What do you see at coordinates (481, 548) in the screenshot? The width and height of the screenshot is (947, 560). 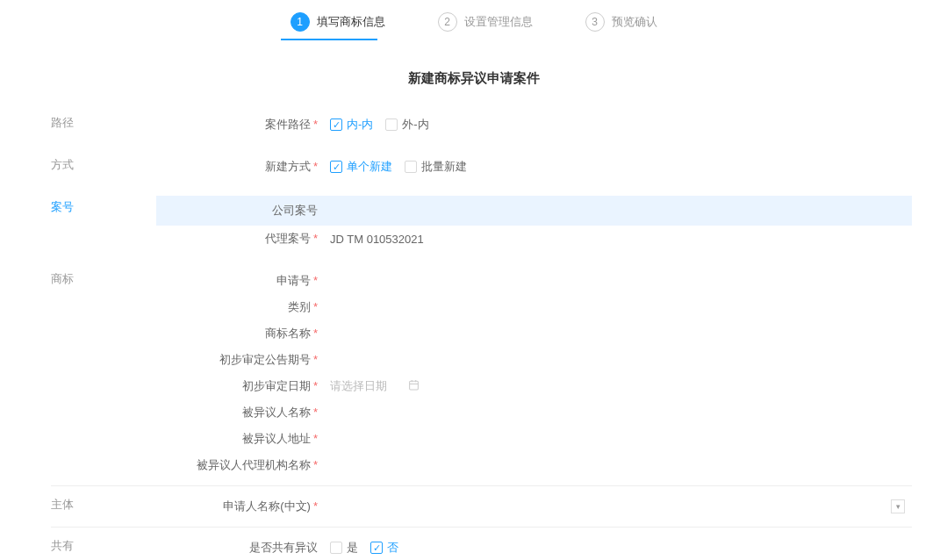 I see `section-joint: 共有 是否共有异议 是 ✓ 否` at bounding box center [481, 548].